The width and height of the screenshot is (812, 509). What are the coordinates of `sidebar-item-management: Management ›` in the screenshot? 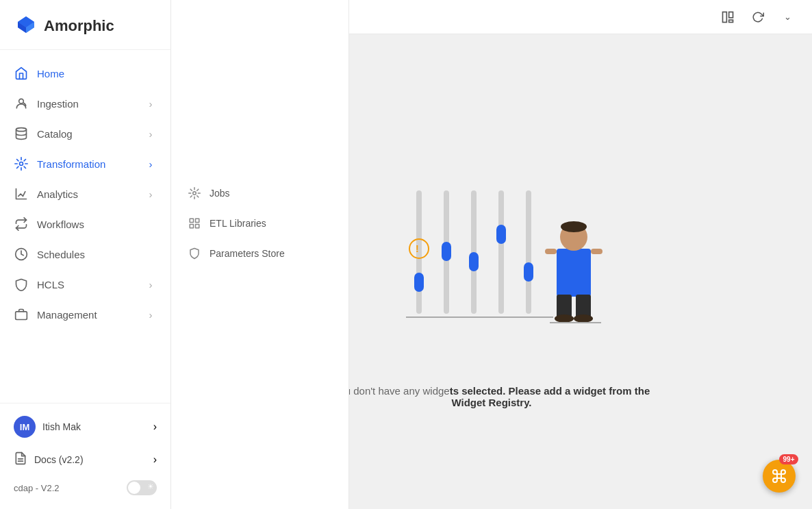 It's located at (85, 314).